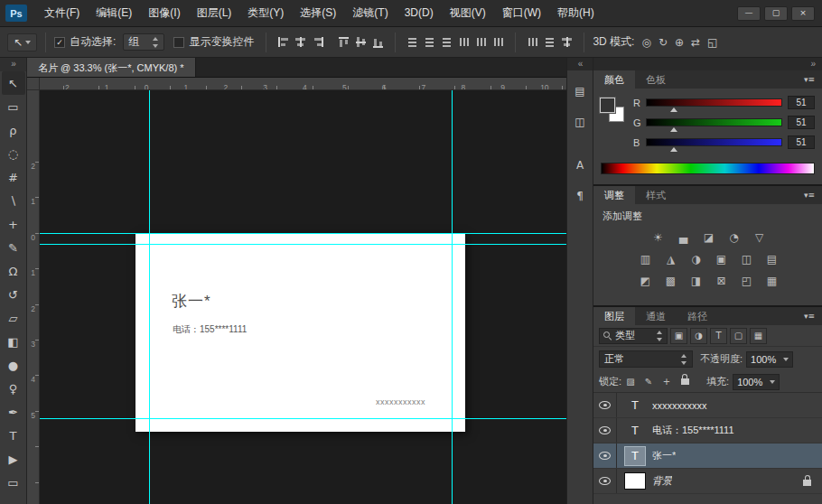 The image size is (822, 504). Describe the element at coordinates (430, 42) in the screenshot. I see `distribute-vcenter-icon` at that location.